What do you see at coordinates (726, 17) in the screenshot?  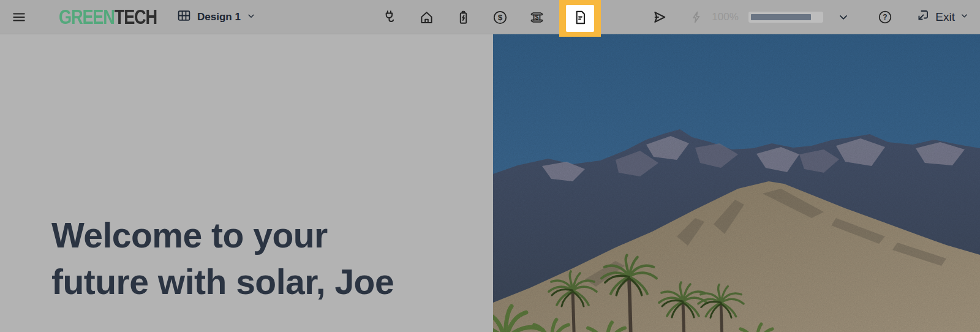 I see `zoom-value: 100%` at bounding box center [726, 17].